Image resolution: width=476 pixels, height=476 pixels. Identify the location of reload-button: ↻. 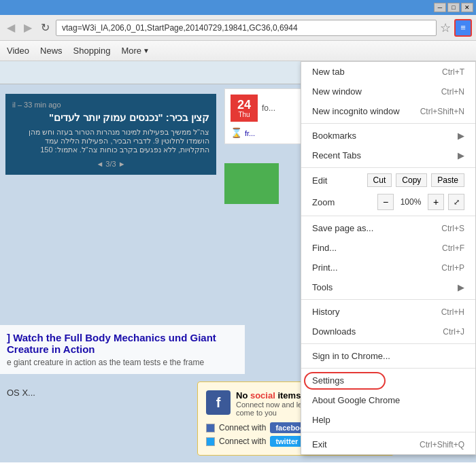
(45, 27).